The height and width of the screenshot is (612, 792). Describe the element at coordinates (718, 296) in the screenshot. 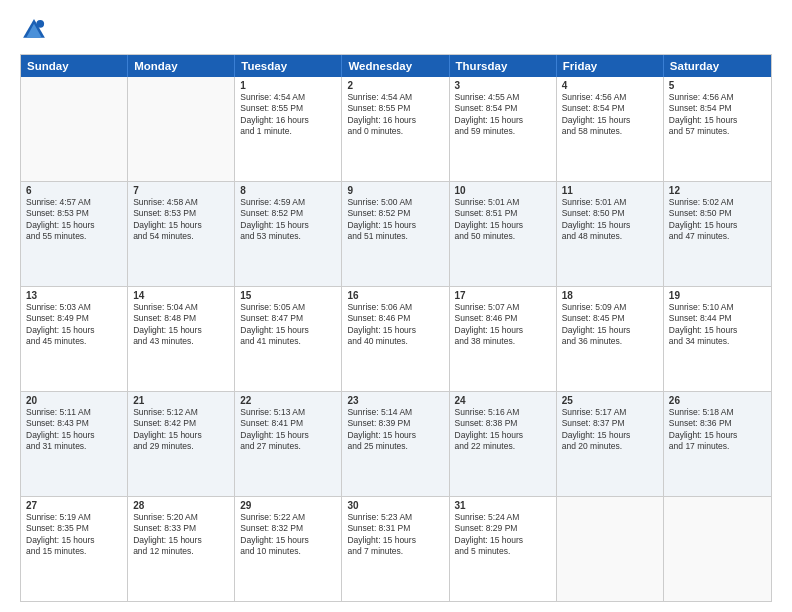

I see `day-number: 19` at that location.